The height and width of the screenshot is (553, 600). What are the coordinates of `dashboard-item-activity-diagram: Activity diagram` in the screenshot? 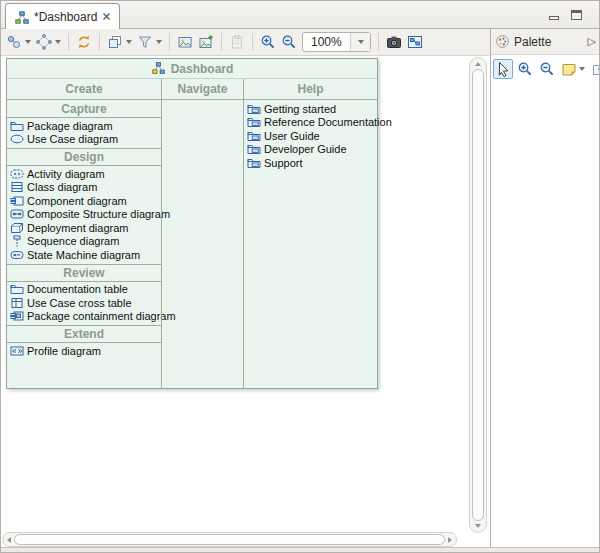 It's located at (84, 174).